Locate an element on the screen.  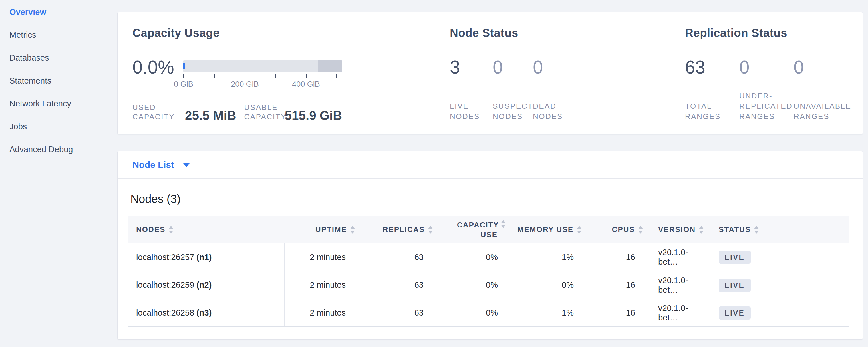
capacity-used-percent: 0.0% is located at coordinates (158, 67).